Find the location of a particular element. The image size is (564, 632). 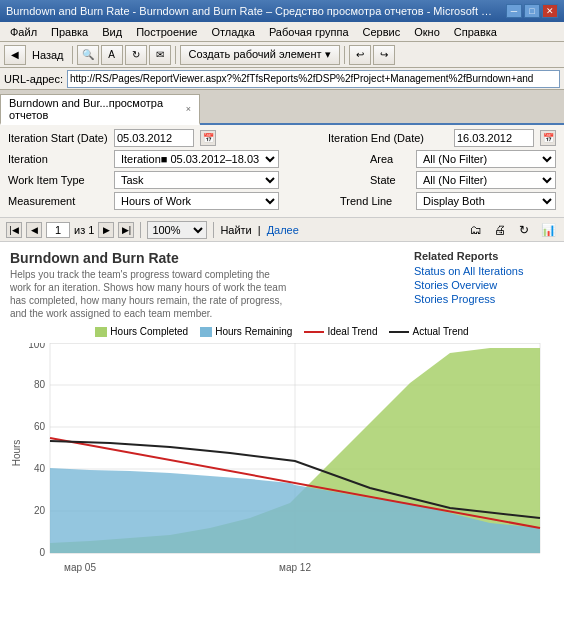

menu-debug: Отладка is located at coordinates (232, 32).